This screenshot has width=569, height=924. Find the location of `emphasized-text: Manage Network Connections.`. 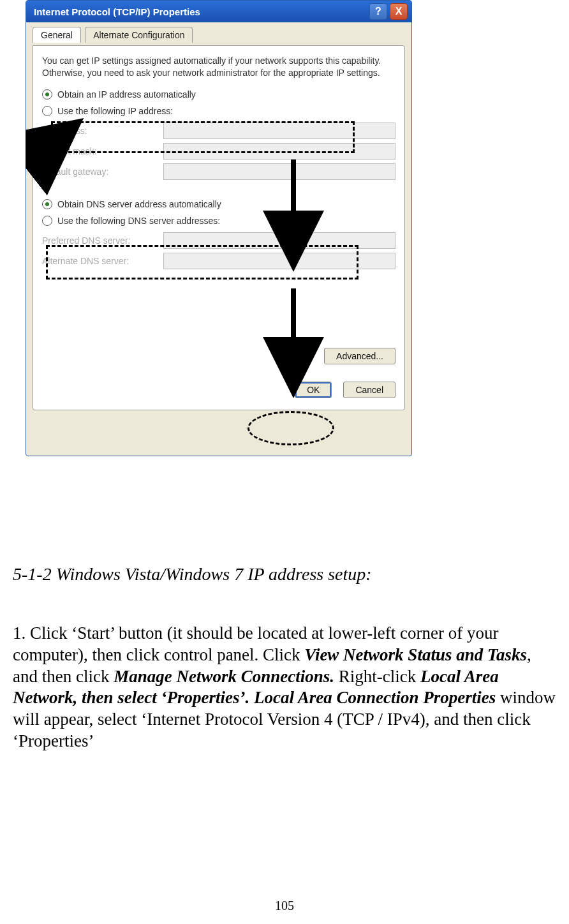

emphasized-text: Manage Network Connections. is located at coordinates (224, 676).